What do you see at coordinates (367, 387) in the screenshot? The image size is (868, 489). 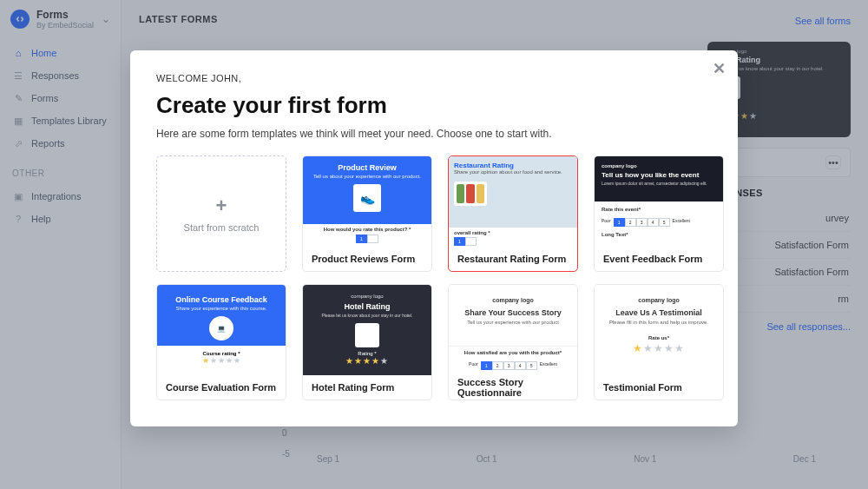 I see `card-caption: Hotel Rating Form` at bounding box center [367, 387].